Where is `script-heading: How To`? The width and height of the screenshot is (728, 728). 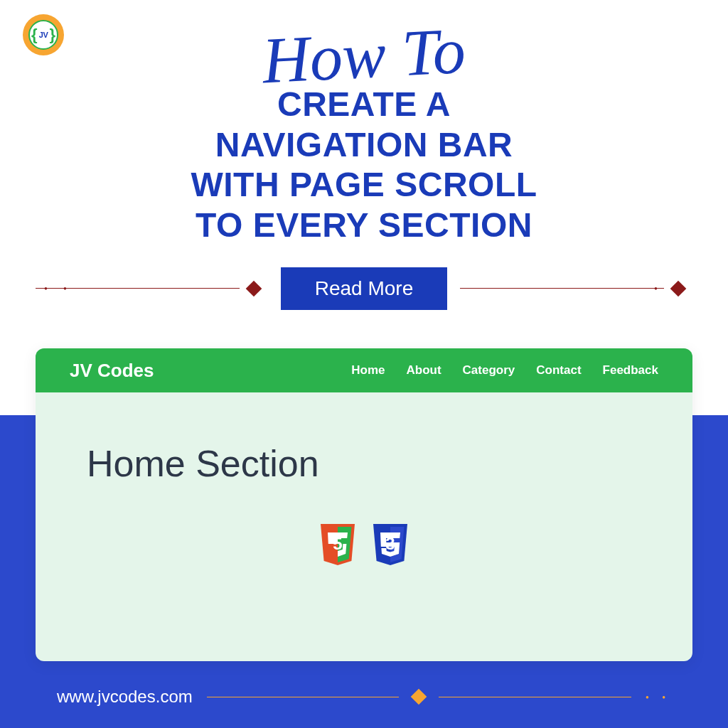 script-heading: How To is located at coordinates (364, 55).